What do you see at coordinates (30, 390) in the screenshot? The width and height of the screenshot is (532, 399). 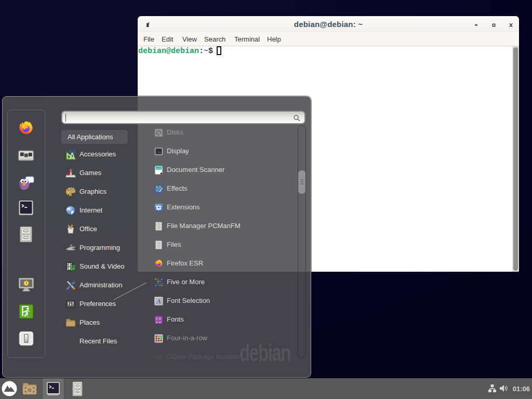 I see `svg-text: D` at bounding box center [30, 390].